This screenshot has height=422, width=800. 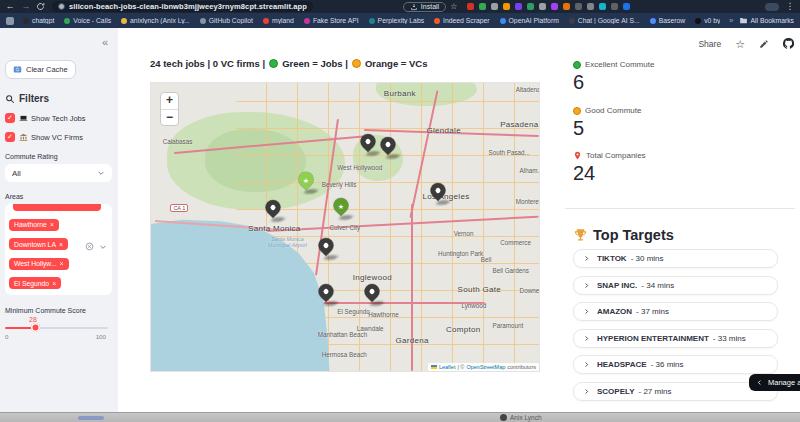 I want to click on area-tag: West Hollyw...×, so click(x=39, y=264).